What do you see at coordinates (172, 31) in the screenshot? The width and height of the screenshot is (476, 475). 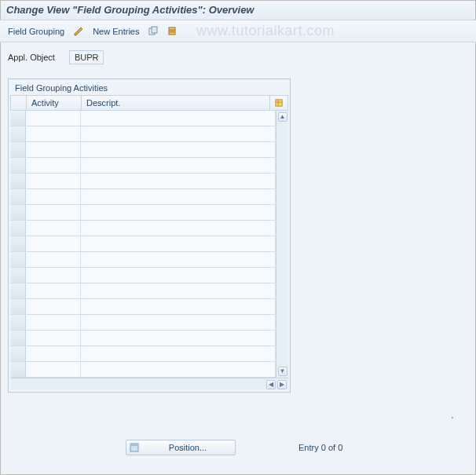 I see `delete-icon` at bounding box center [172, 31].